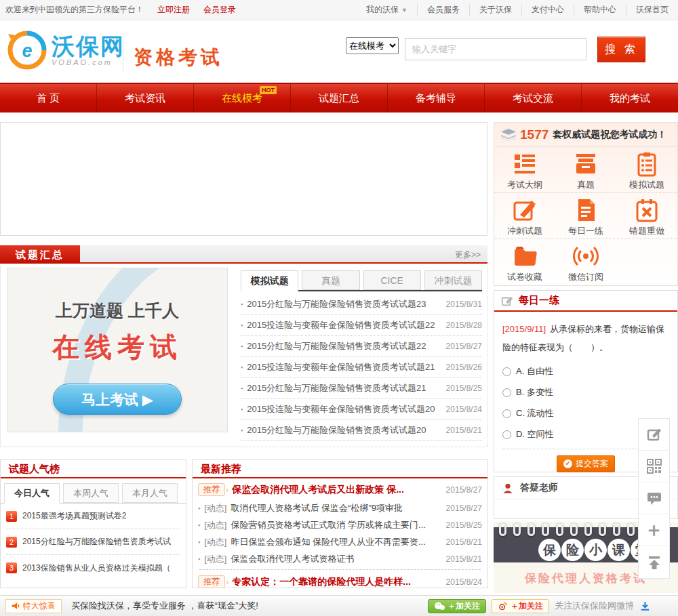 The height and width of the screenshot is (616, 678). Describe the element at coordinates (340, 569) in the screenshot. I see `dashed-divider` at that location.